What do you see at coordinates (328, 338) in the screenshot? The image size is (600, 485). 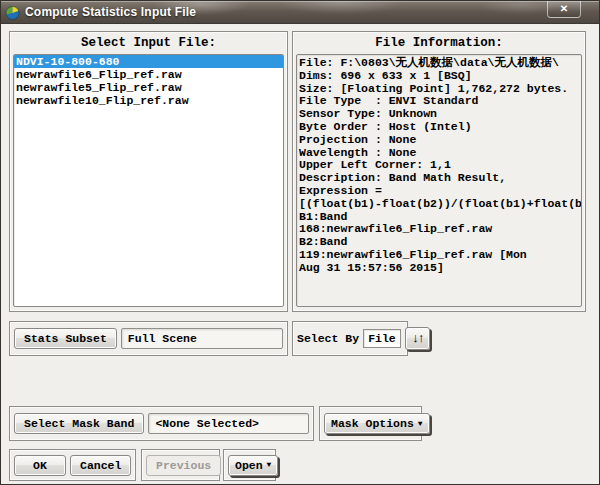 I see `select-by-label: Select By` at bounding box center [328, 338].